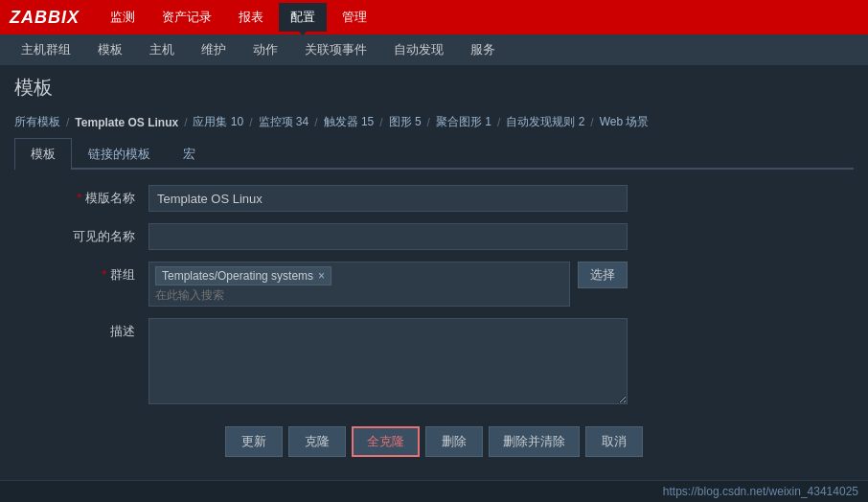 The width and height of the screenshot is (868, 502). Describe the element at coordinates (218, 123) in the screenshot. I see `breadcrumb-appsets: 应用集 10` at that location.